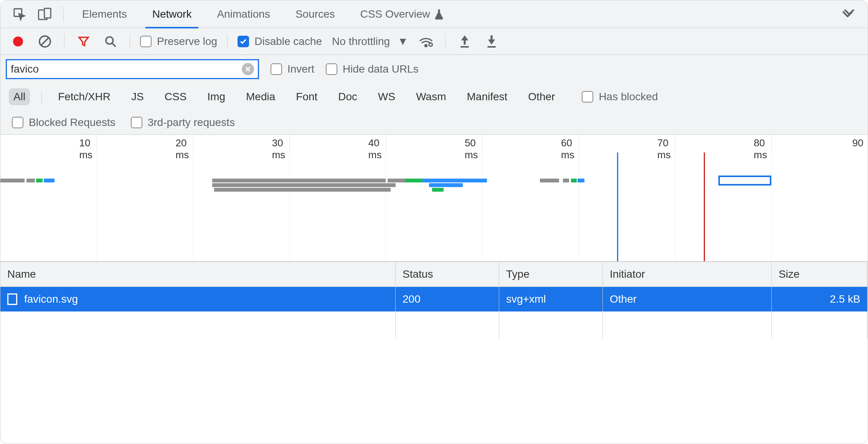  What do you see at coordinates (280, 41) in the screenshot?
I see `disable-cache-checkbox: Disable cache` at bounding box center [280, 41].